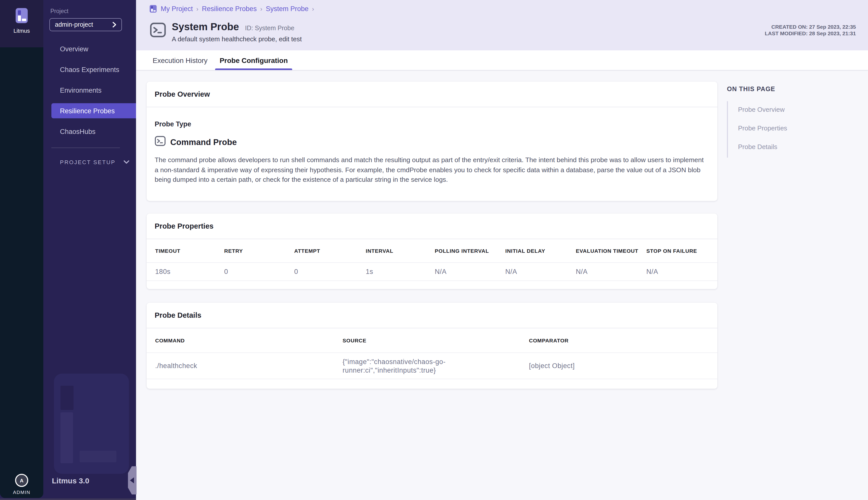 The height and width of the screenshot is (500, 868). What do you see at coordinates (22, 480) in the screenshot?
I see `user-avatar: A` at bounding box center [22, 480].